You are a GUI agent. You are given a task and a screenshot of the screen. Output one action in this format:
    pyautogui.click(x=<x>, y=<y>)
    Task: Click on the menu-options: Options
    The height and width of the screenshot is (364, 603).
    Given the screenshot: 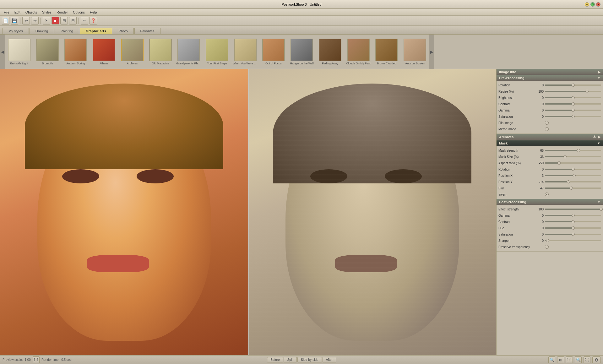 What is the action you would take?
    pyautogui.click(x=79, y=12)
    